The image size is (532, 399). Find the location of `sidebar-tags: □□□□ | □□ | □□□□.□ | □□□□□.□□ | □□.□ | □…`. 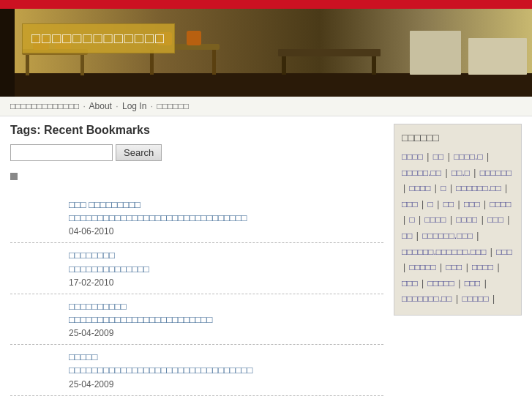

sidebar-tags: □□□□ | □□ | □□□□.□ | □□□□□.□□ | □□.□ | □… is located at coordinates (458, 228).